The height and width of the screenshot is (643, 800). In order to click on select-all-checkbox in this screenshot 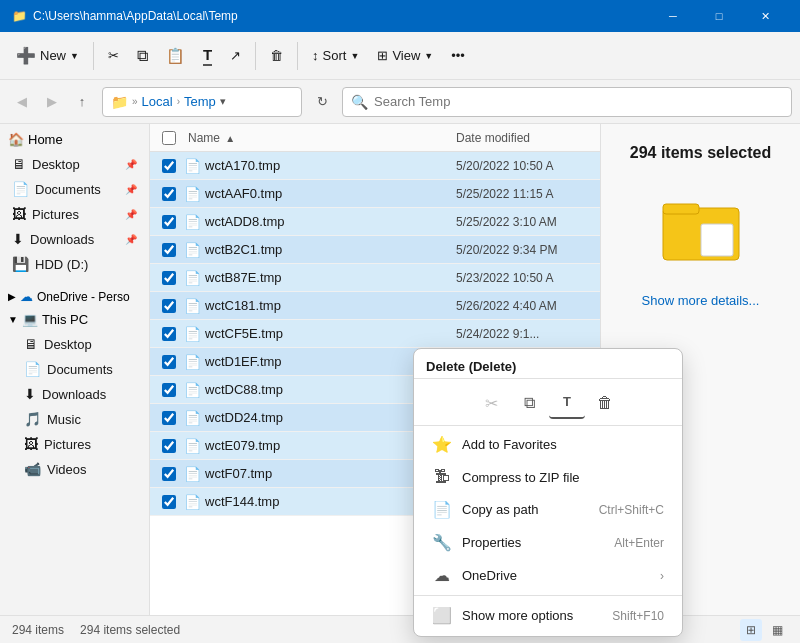, I will do `click(169, 138)`.